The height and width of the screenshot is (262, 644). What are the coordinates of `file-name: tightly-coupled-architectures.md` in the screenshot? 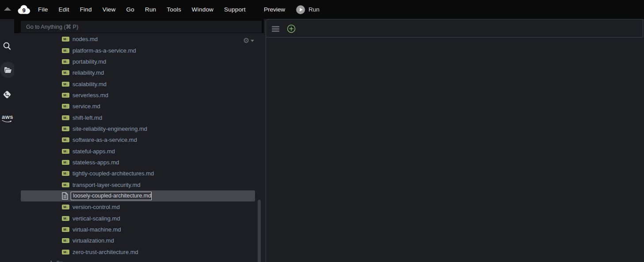 It's located at (113, 173).